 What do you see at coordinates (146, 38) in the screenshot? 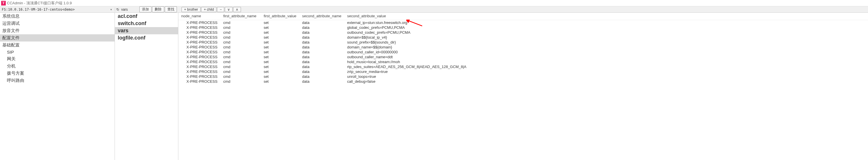
I see `file-item: logfile.conf` at bounding box center [146, 38].